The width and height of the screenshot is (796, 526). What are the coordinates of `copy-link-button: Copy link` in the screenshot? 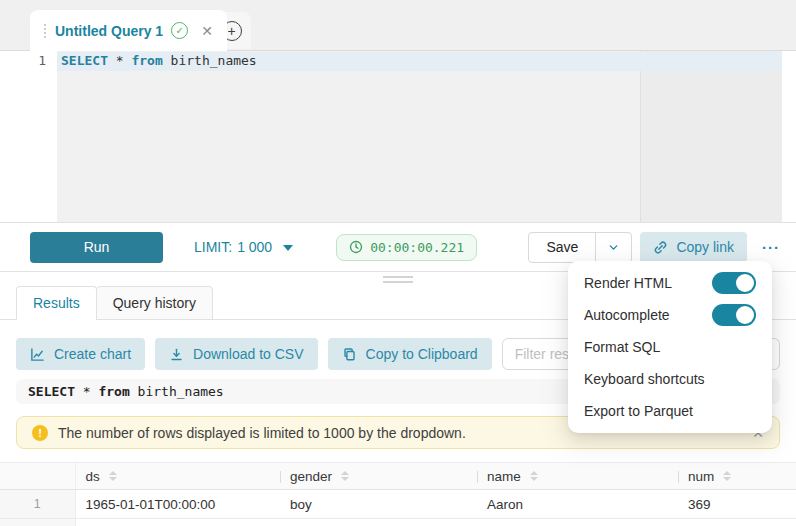 It's located at (694, 248).